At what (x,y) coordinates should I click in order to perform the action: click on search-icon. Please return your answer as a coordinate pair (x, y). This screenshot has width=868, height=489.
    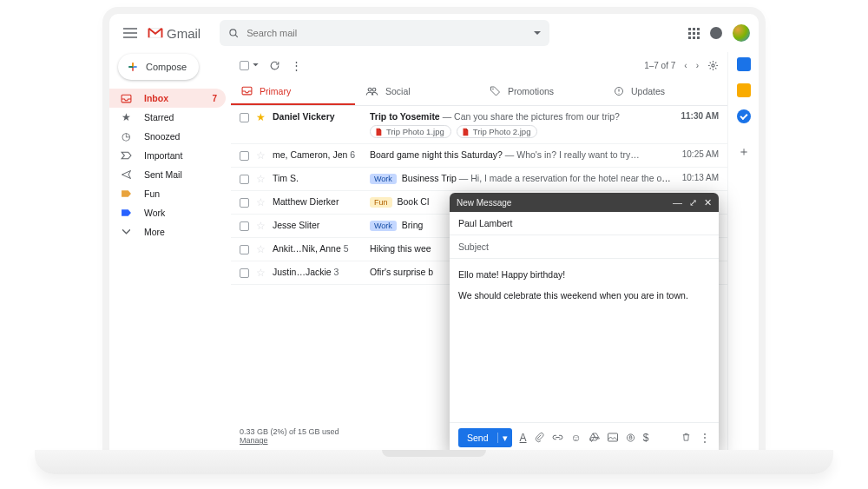
    Looking at the image, I should click on (234, 33).